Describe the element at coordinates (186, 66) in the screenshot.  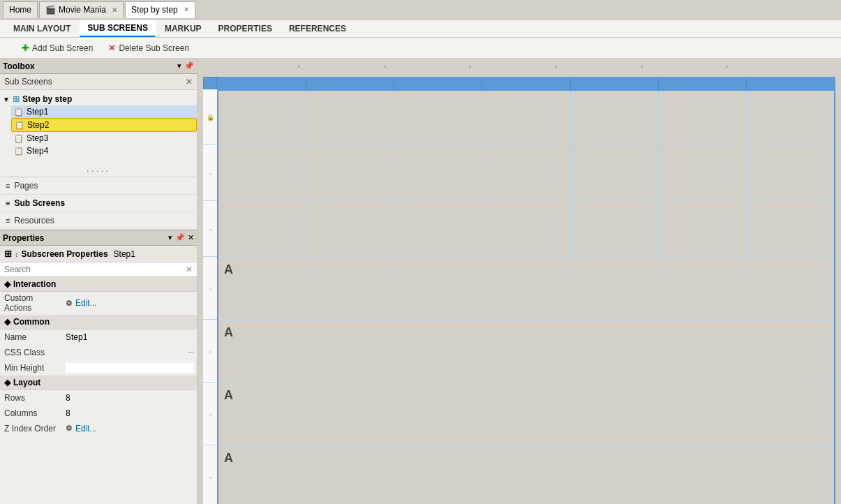
I see `toolbox-icons: ▾ 📌` at that location.